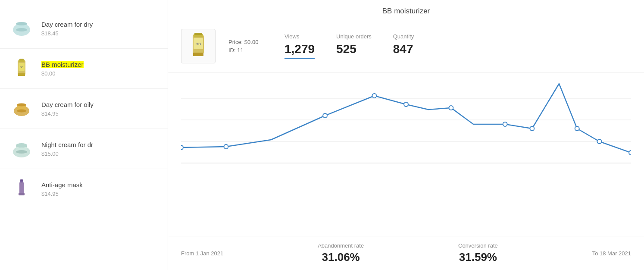 This screenshot has height=270, width=644. What do you see at coordinates (84, 109) in the screenshot?
I see `sidebar-item-day-cream-oily: Day cream for oily $14.95` at bounding box center [84, 109].